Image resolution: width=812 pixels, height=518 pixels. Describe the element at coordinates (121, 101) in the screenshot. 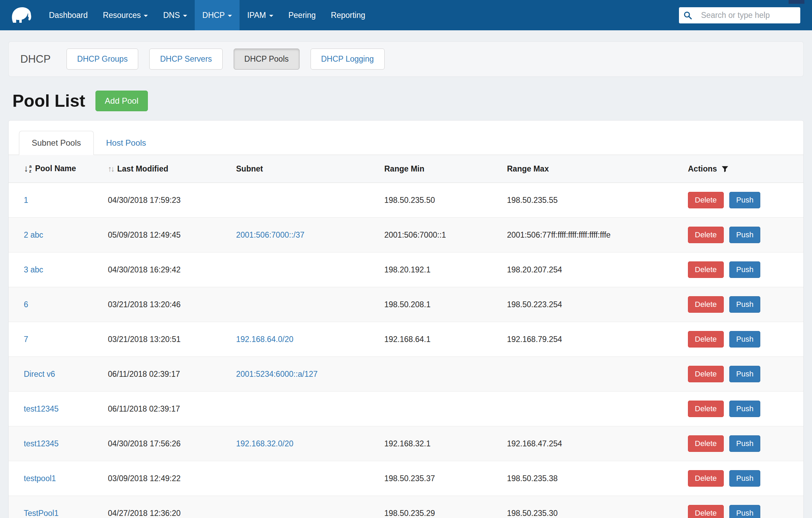

I see `add-pool-button: Add Pool` at that location.